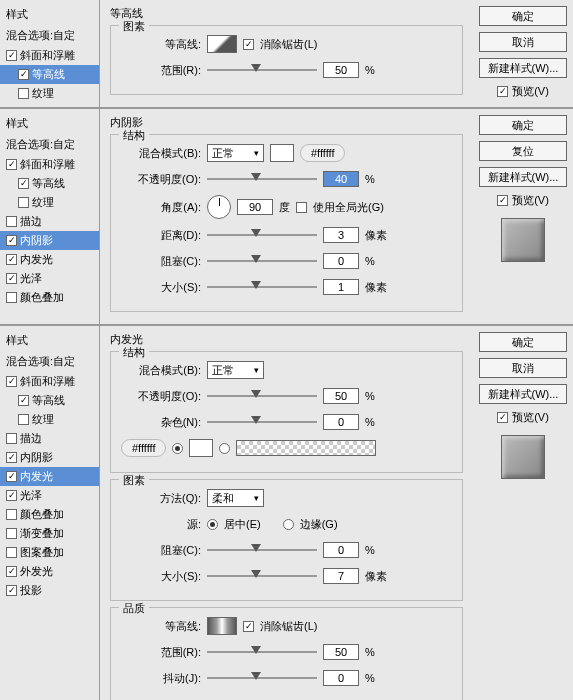  I want to click on angle-dial, so click(219, 207).